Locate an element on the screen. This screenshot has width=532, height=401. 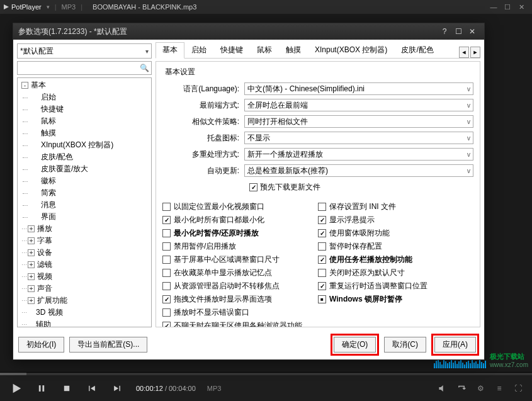
playlist-icon: ≡ is located at coordinates (499, 388).